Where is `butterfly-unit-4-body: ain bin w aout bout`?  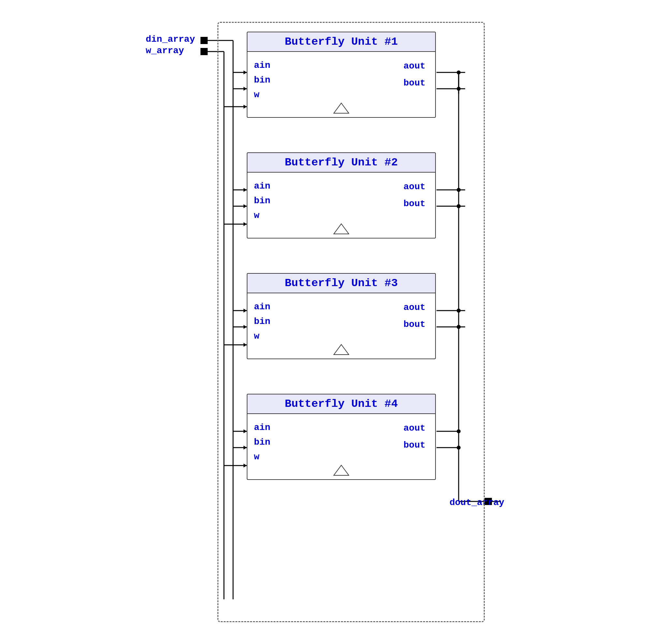 butterfly-unit-4-body: ain bin w aout bout is located at coordinates (341, 447).